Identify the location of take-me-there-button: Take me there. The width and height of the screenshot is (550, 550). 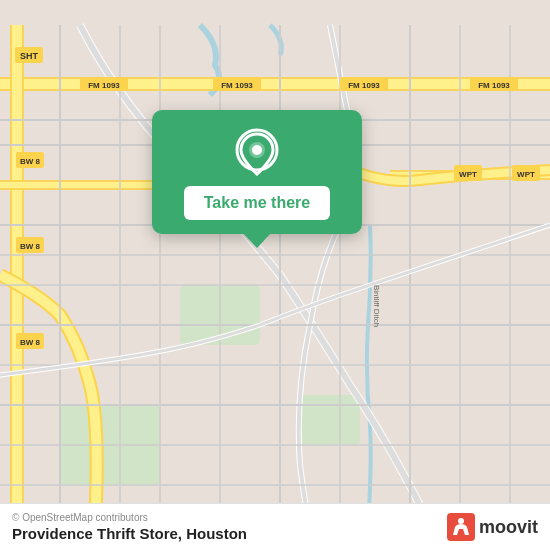
(257, 203).